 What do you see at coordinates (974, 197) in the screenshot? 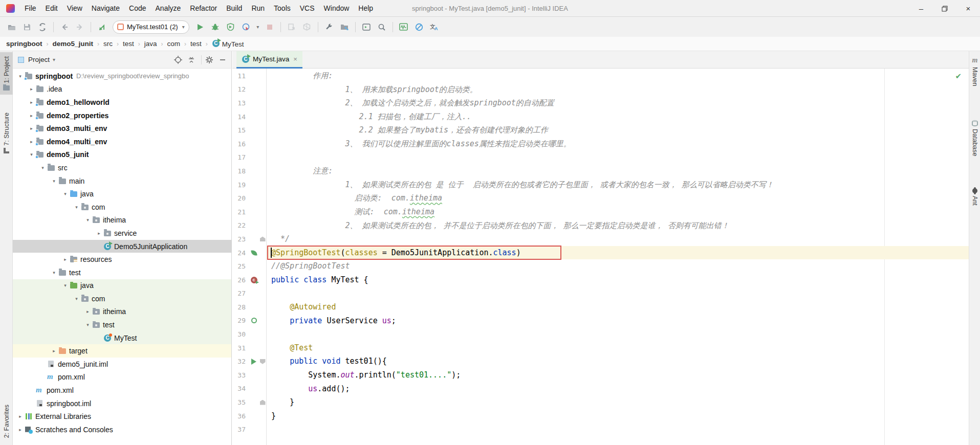
I see `tool-button-ant: Ant` at bounding box center [974, 197].